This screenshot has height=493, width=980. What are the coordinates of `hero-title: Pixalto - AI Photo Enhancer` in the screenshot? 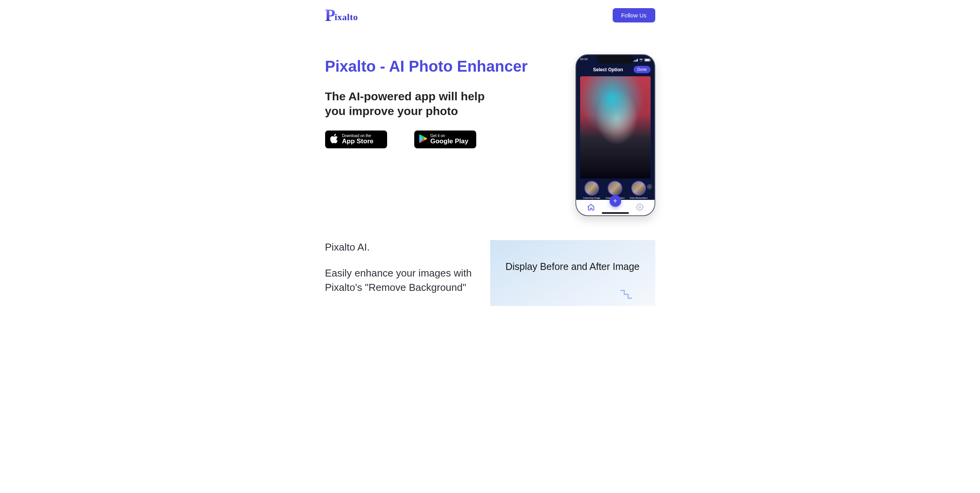 It's located at (444, 66).